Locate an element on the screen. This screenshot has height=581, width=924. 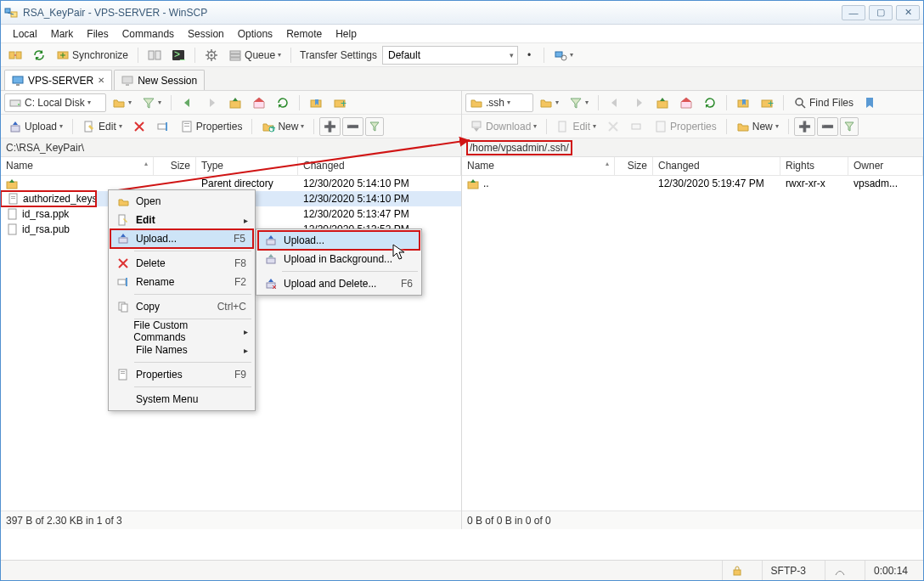
synchronize-button: Synchronize is located at coordinates (92, 55).